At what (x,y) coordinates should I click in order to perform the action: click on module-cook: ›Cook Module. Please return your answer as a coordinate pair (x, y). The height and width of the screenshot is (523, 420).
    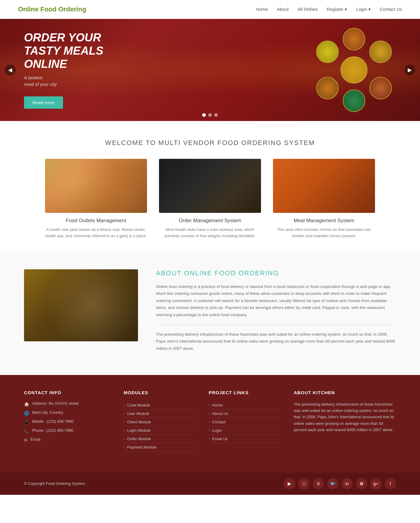
    Looking at the image, I should click on (160, 405).